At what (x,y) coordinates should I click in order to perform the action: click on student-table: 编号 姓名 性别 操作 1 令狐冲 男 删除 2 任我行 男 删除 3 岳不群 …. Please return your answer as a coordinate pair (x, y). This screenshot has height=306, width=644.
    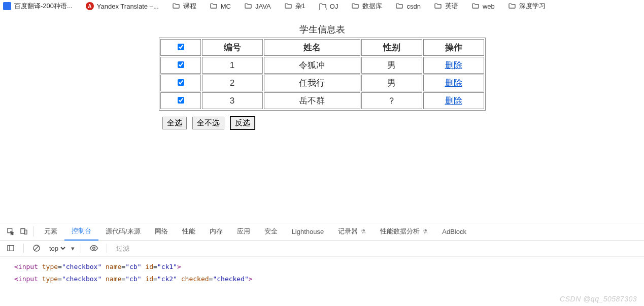
    Looking at the image, I should click on (322, 74).